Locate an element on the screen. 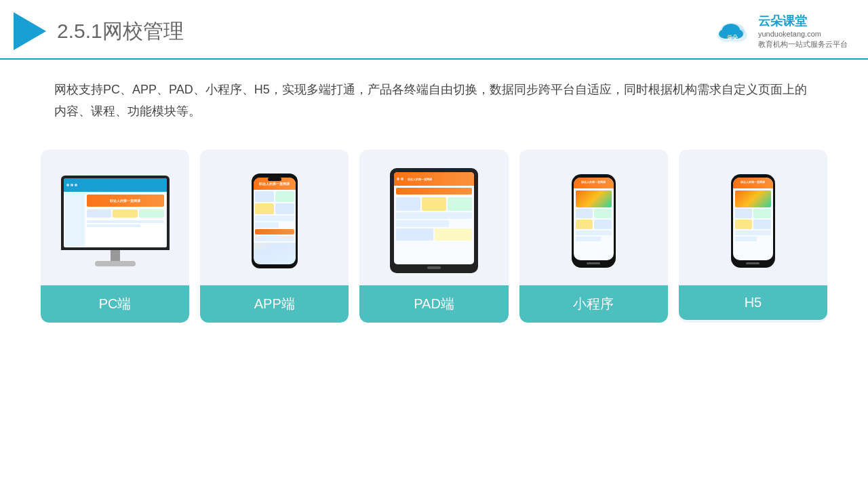  phone-sm-banner-h5 is located at coordinates (753, 199).